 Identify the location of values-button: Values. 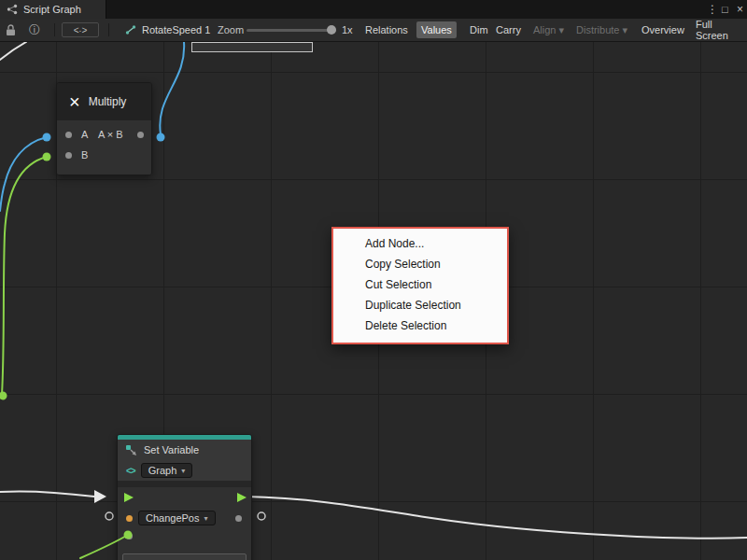
(437, 30).